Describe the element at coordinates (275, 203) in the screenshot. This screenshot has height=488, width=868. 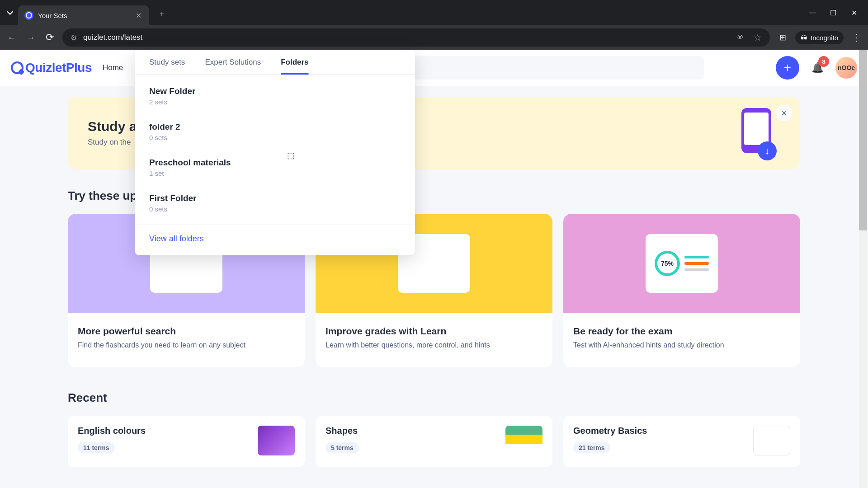
I see `folder-item: First Folder 0 sets` at that location.